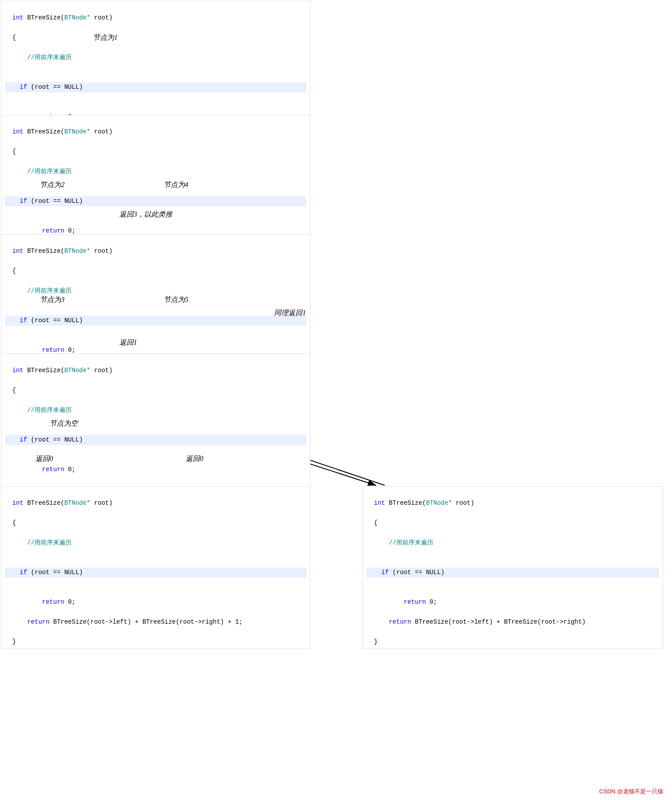 The image size is (672, 800). I want to click on ann-return0-left: 返回0, so click(44, 459).